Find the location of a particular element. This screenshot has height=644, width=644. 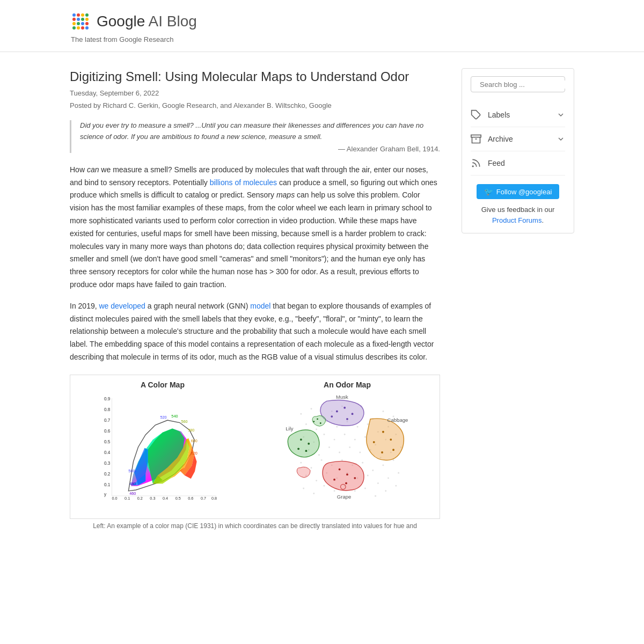

author-name: Richard C. Gerkin, Google Research, and … is located at coordinates (217, 105).